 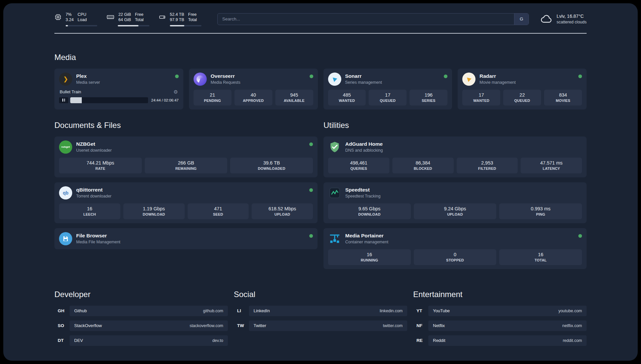 What do you see at coordinates (522, 98) in the screenshot?
I see `stat-queued: 22 QUEUED` at bounding box center [522, 98].